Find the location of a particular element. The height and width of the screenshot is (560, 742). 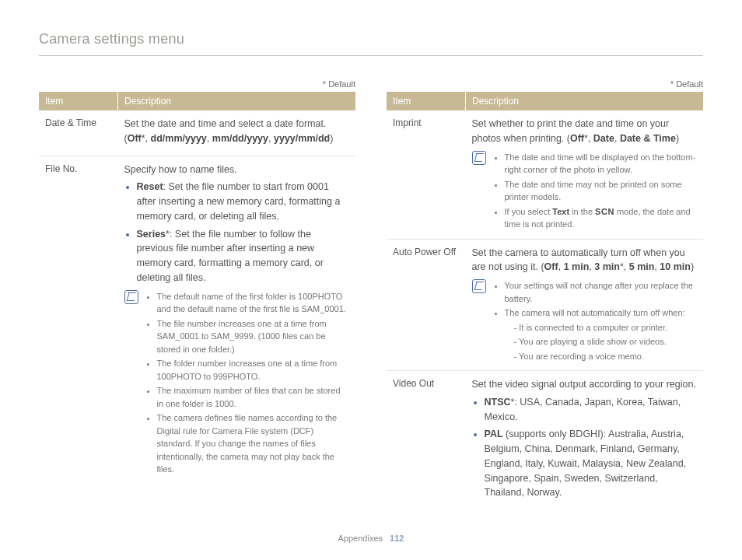

im-n1: The date and time will be displayed on t… is located at coordinates (601, 163).